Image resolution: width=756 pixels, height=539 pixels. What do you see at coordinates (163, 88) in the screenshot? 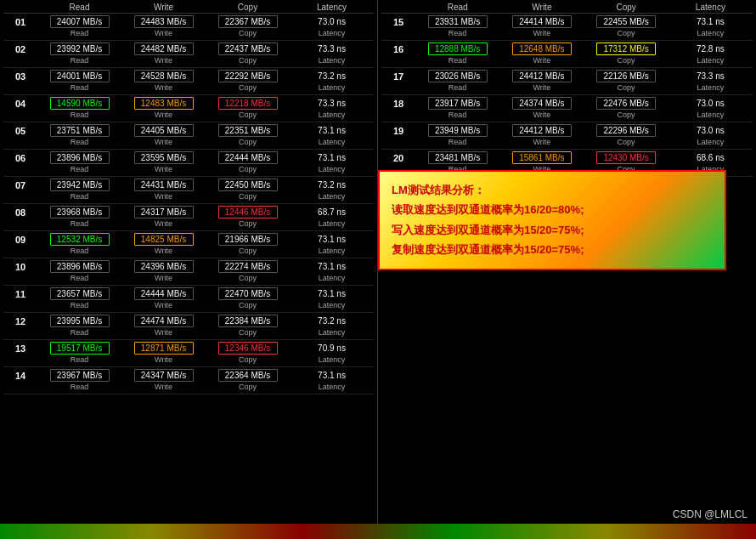
I see `label-write-03: Write` at bounding box center [163, 88].